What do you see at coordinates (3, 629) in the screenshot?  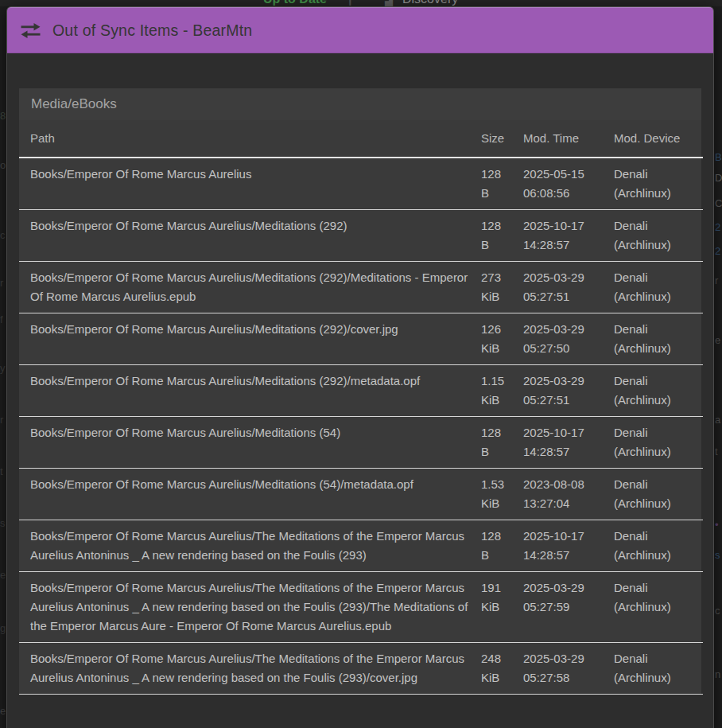 I see `backdrop-fragment: g` at bounding box center [3, 629].